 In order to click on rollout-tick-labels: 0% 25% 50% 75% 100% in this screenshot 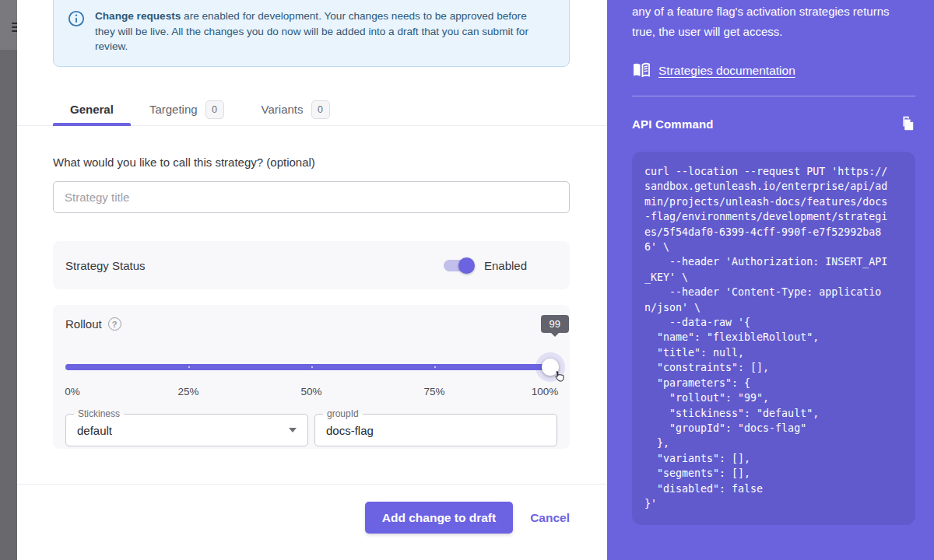, I will do `click(311, 392)`.